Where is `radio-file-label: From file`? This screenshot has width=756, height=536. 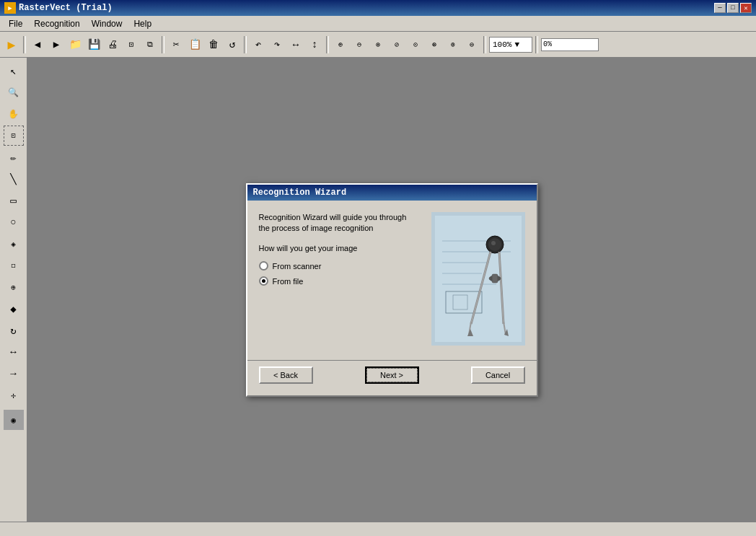
radio-file-label: From file is located at coordinates (289, 281).